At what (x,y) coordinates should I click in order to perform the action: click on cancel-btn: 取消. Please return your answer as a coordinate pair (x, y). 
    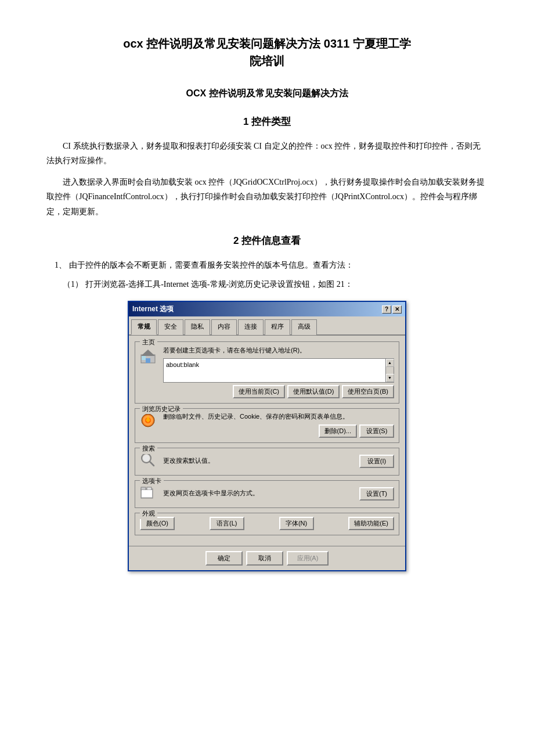
    Looking at the image, I should click on (265, 559).